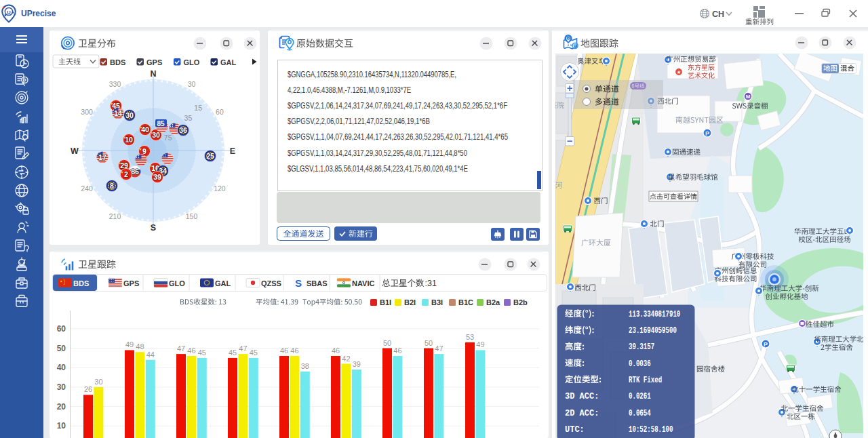  Describe the element at coordinates (87, 112) in the screenshot. I see `svg-text: 300` at that location.